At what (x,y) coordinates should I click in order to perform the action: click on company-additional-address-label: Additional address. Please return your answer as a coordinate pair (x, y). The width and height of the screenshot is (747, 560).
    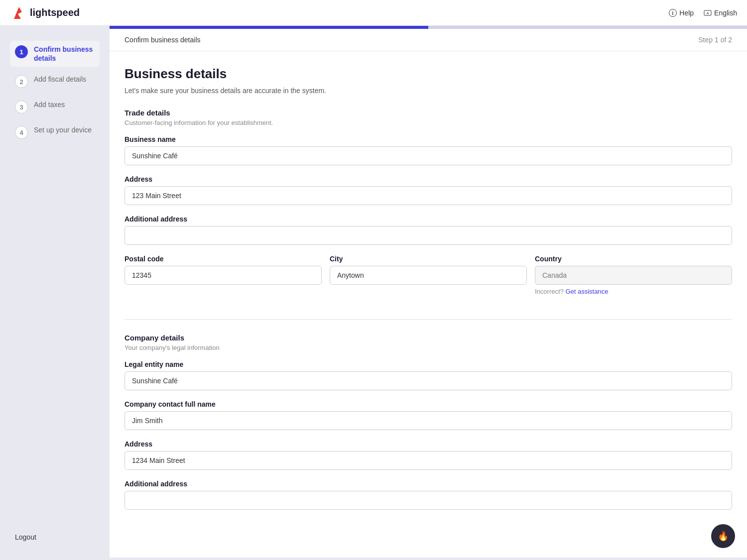
    Looking at the image, I should click on (428, 484).